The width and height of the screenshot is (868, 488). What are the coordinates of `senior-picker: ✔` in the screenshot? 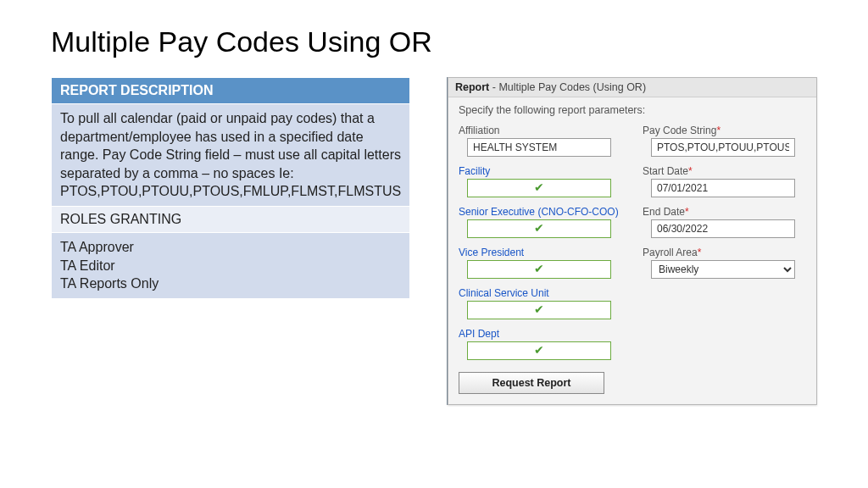 It's located at (539, 229).